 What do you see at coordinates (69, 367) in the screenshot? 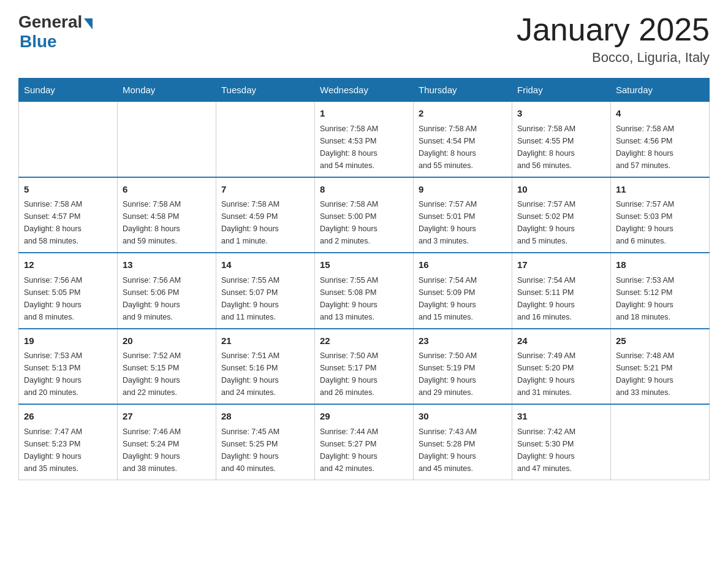
I see `calendar-day-cell: 19Sunrise: 7:53 AM Sunset: 5:13 PM Dayli…` at bounding box center [69, 367].